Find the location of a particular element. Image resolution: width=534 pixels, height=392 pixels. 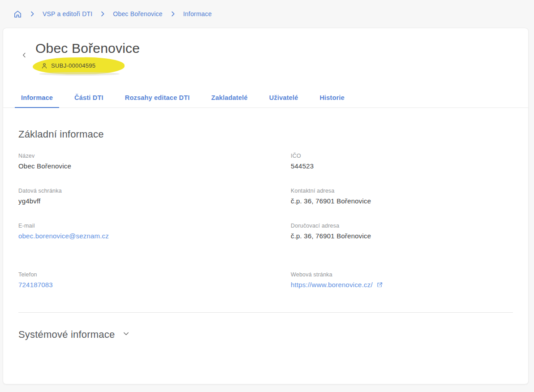

tab-historie: Historie is located at coordinates (332, 98).